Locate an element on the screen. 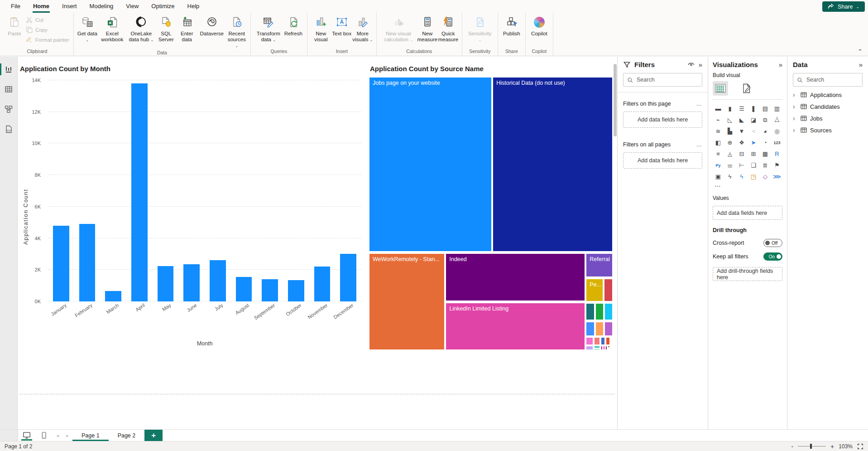 The width and height of the screenshot is (868, 451). sensitivity-button: Sensitivity ⌄ is located at coordinates (480, 27).